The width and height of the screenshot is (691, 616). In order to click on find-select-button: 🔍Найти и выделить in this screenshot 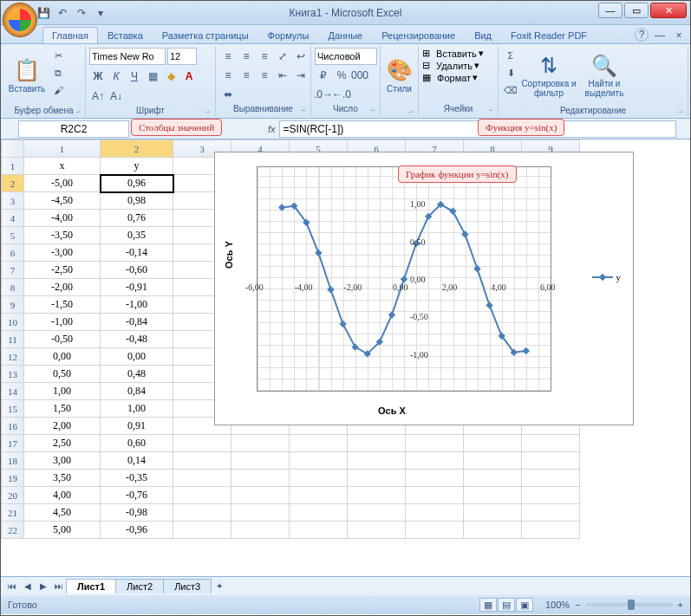, I will do `click(604, 76)`.